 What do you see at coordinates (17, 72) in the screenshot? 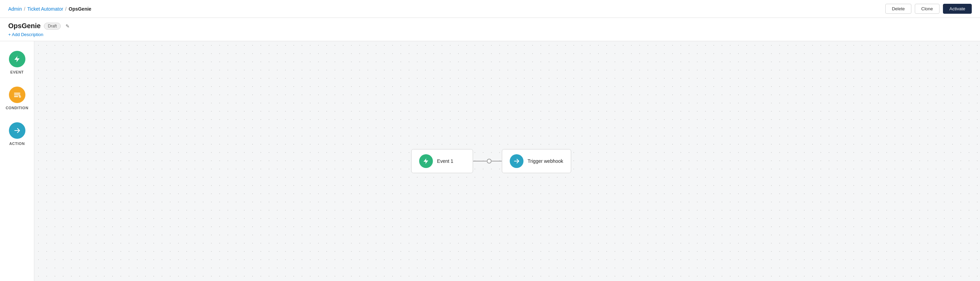
I see `sidebar-event-label: EVENT` at bounding box center [17, 72].